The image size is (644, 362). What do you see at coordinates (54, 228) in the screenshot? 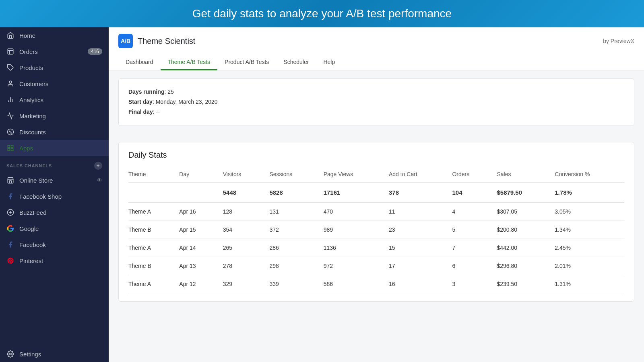
I see `sidebar-item-google: Google` at bounding box center [54, 228].